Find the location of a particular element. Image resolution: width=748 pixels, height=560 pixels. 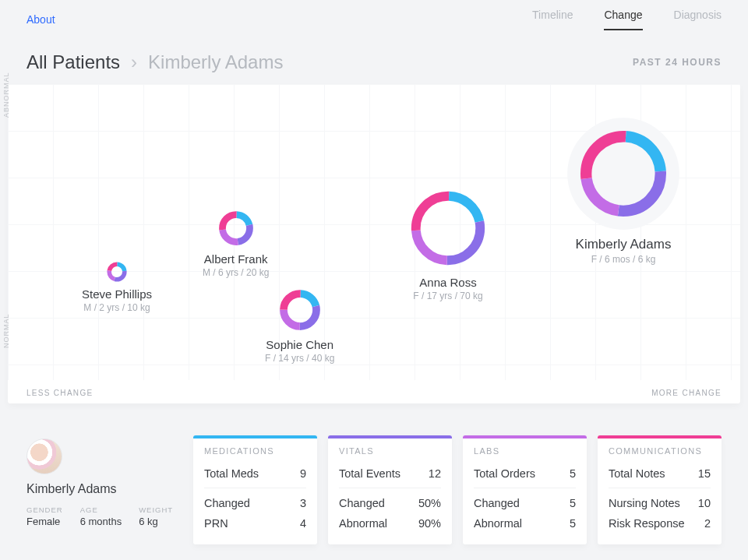

x-axis-right-label: MORE CHANGE is located at coordinates (686, 393).